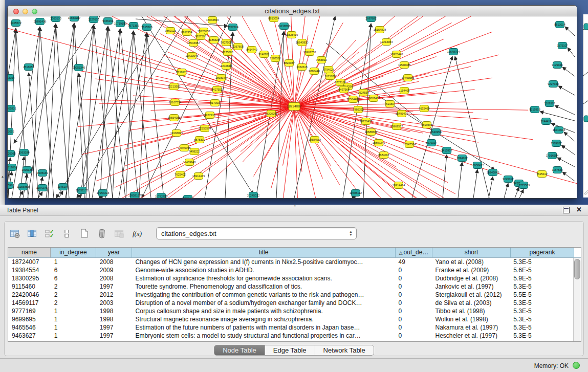  I want to click on teal-node: 1244419, so click(546, 122).